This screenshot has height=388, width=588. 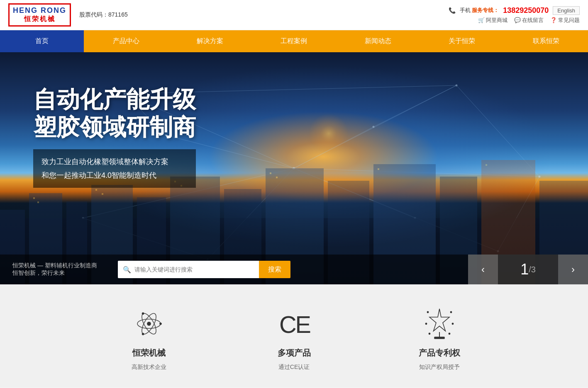 I want to click on slideshow-controls: ‹ 1 /3 ›, so click(x=528, y=269).